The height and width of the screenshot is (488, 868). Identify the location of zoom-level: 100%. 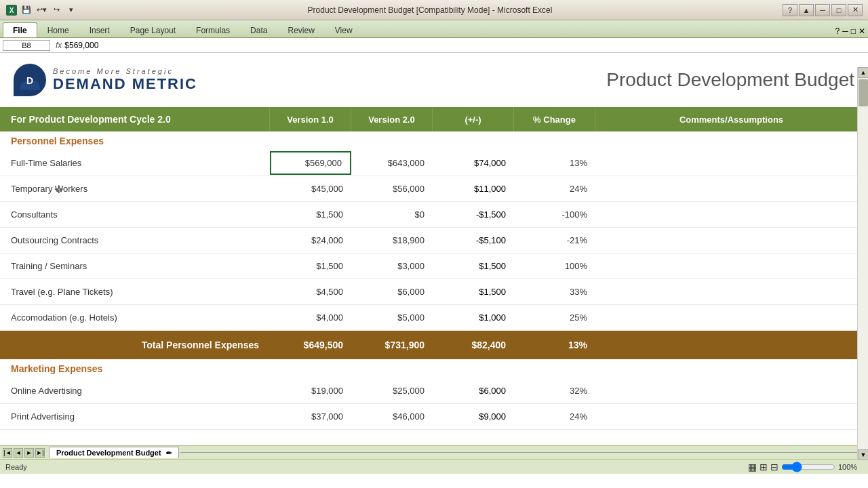
(850, 467).